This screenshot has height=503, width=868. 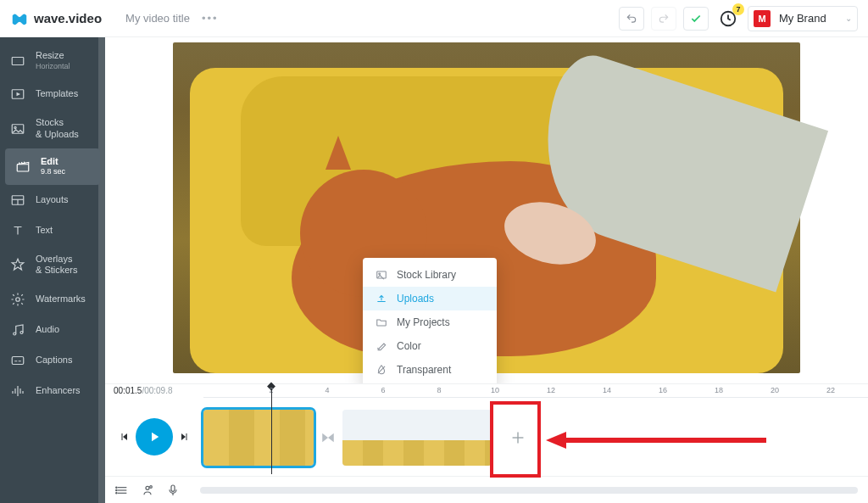 What do you see at coordinates (803, 19) in the screenshot?
I see `brand-switcher: M My Brand ⌄` at bounding box center [803, 19].